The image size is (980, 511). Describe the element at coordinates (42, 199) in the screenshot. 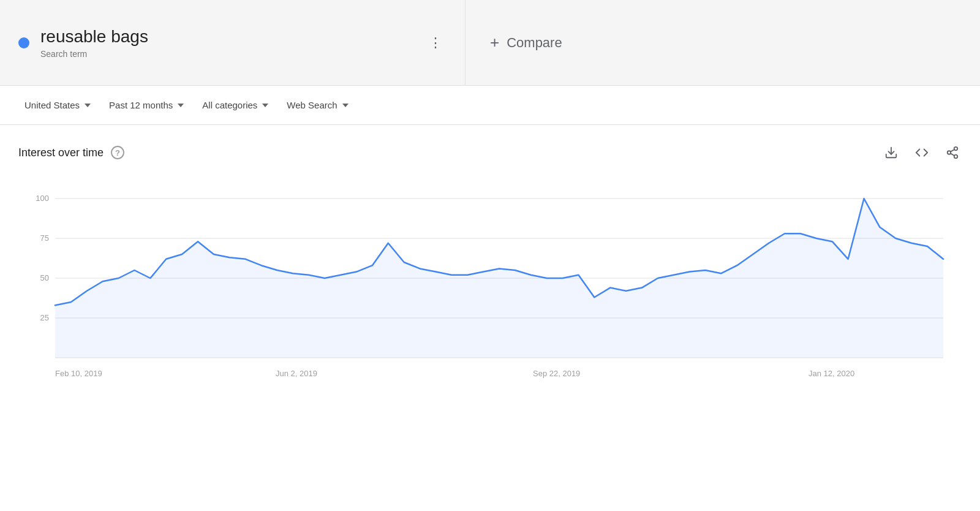

I see `y-label-100: 100` at that location.